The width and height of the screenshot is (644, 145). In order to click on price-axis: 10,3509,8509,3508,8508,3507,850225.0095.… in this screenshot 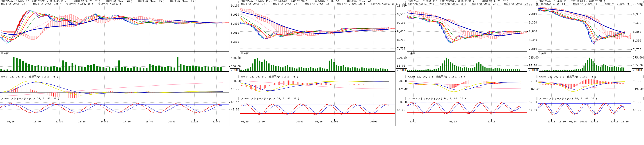, I will do `click(532, 63)`.